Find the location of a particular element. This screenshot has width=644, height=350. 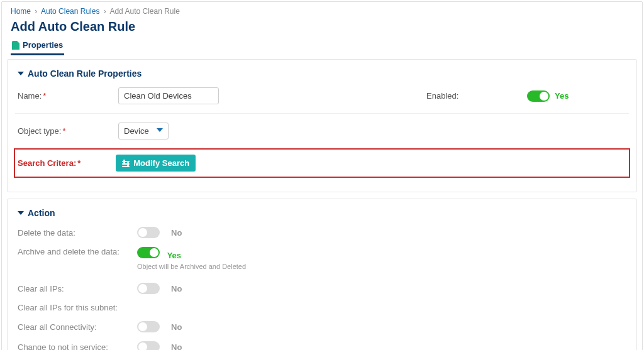

label-clear-connectivity: Clear all Connectivity: is located at coordinates (74, 327).